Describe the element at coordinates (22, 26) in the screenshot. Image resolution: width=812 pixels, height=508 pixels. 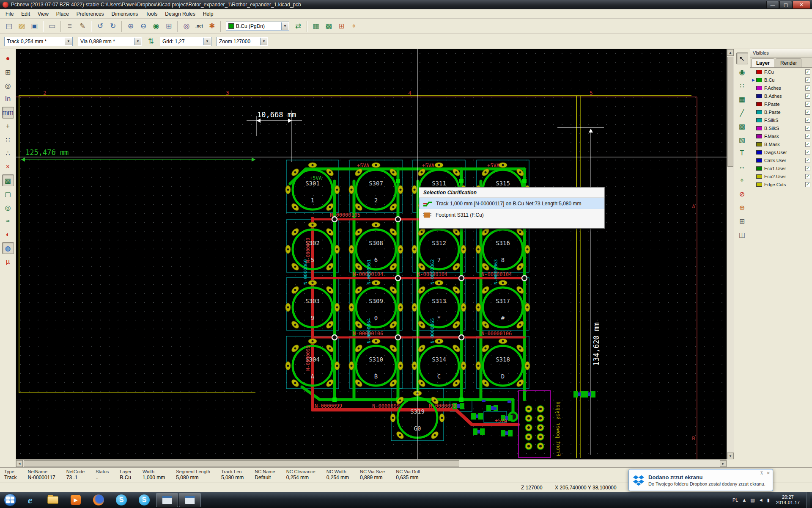
I see `open-board-icon: ▨` at that location.